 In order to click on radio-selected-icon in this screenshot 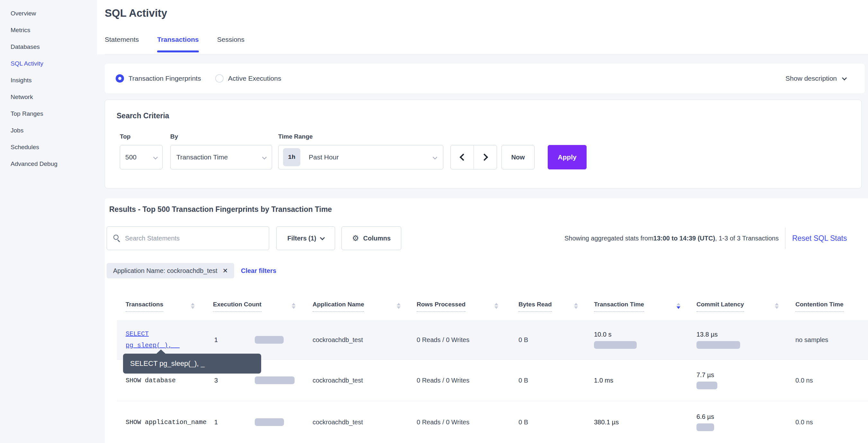, I will do `click(120, 78)`.